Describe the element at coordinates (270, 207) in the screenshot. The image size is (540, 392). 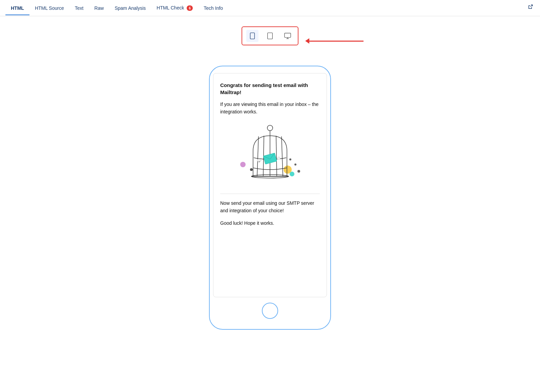
I see `email-paragraph2: Now send your email using our SMTP serve…` at that location.